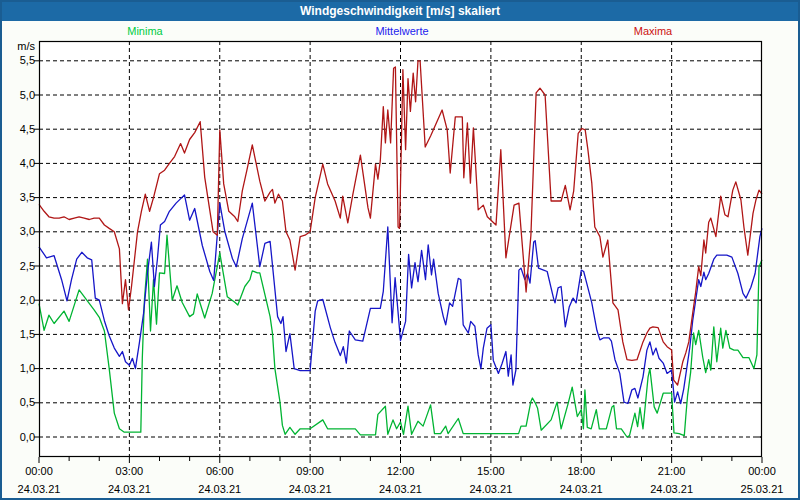  Describe the element at coordinates (491, 472) in the screenshot. I see `x-tick-time: 15:00` at that location.